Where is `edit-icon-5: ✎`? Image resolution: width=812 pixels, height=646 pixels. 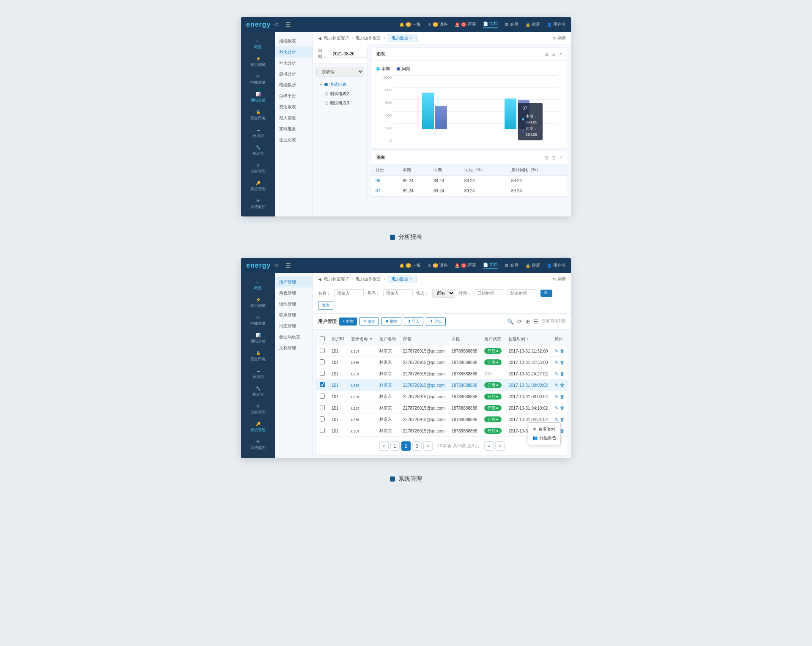 edit-icon-5: ✎ is located at coordinates (557, 408).